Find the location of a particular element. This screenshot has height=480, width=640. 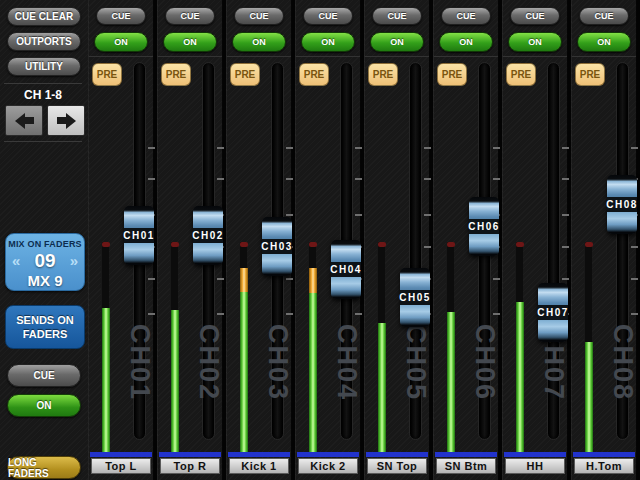

channel-ghost-label: CH03 is located at coordinates (278, 390).